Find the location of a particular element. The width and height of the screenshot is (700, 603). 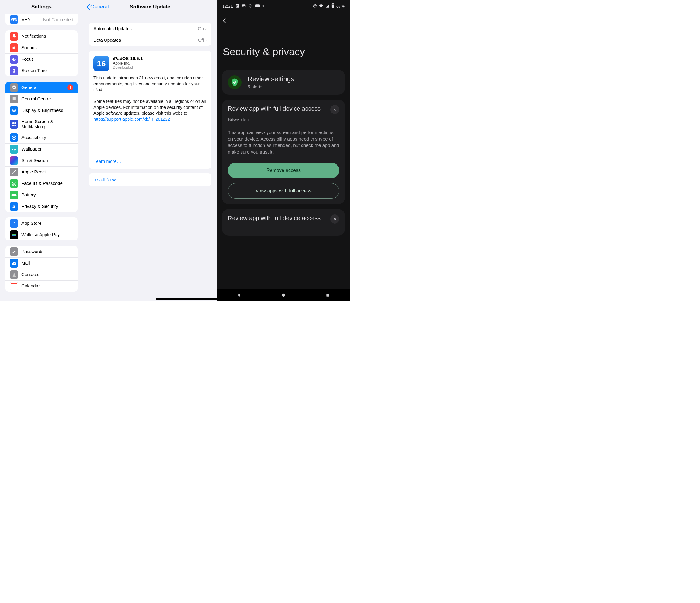

row-beta-updates: Beta Updates Off › is located at coordinates (150, 40).